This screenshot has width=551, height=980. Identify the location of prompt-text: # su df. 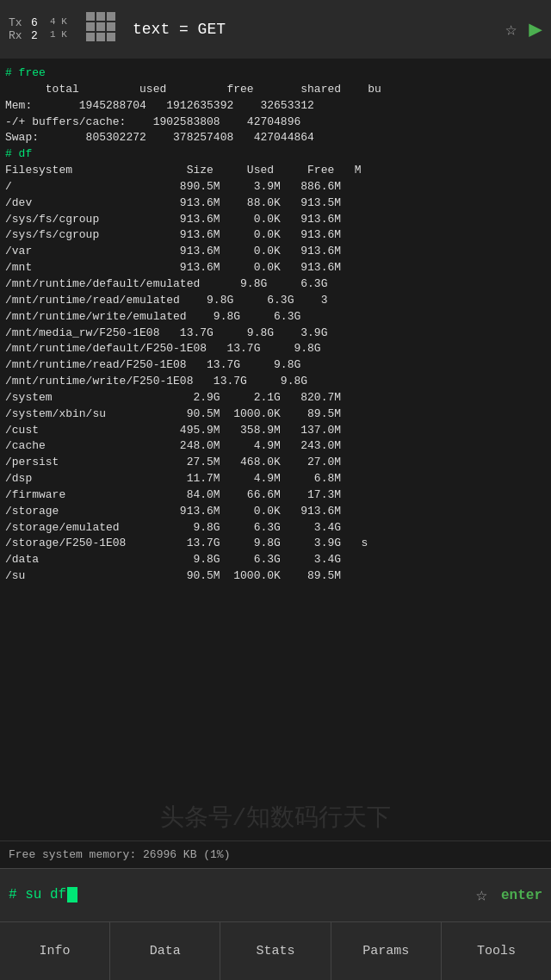
(38, 896).